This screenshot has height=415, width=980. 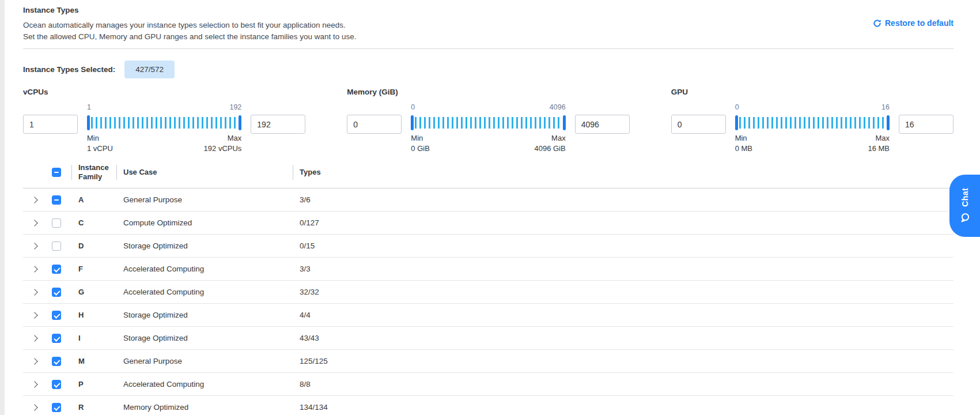 What do you see at coordinates (164, 121) in the screenshot?
I see `slider-section: vCPUs 1 192 Min 1 vCPU` at bounding box center [164, 121].